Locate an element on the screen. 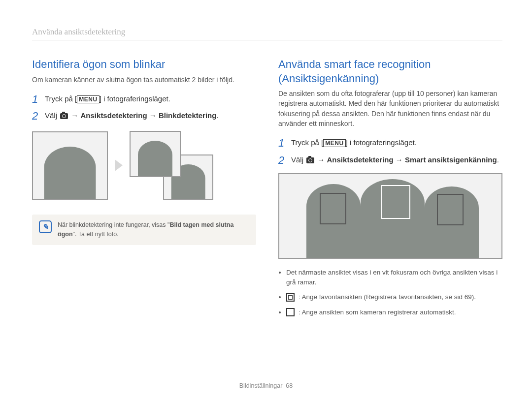 The width and height of the screenshot is (532, 401). step2-bold2: Blinkdetektering is located at coordinates (188, 115).